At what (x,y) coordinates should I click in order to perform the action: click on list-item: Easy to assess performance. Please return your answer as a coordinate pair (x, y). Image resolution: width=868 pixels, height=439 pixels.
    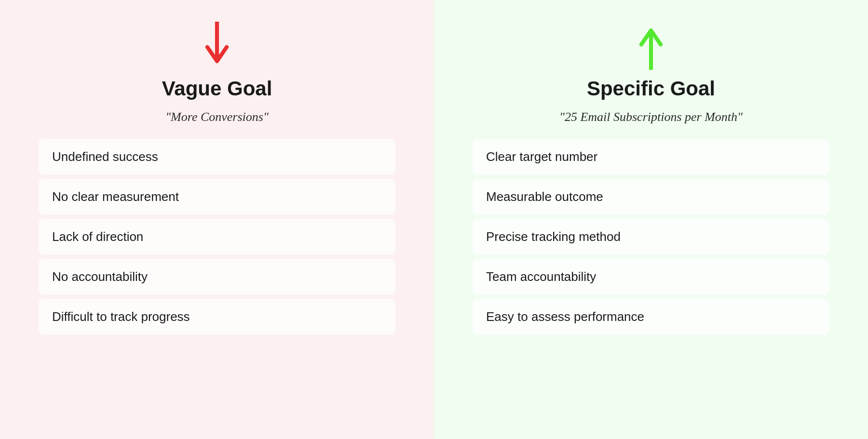
    Looking at the image, I should click on (651, 317).